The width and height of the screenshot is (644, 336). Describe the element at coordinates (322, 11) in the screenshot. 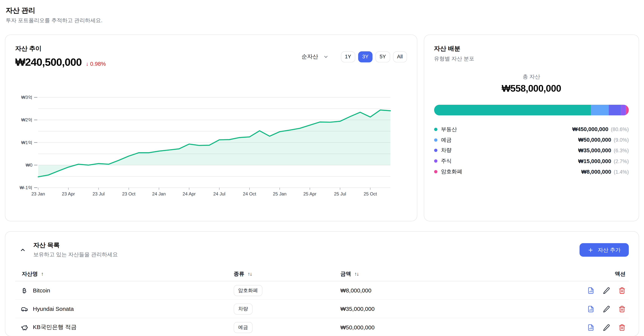

I see `page-title: 자산 관리` at that location.